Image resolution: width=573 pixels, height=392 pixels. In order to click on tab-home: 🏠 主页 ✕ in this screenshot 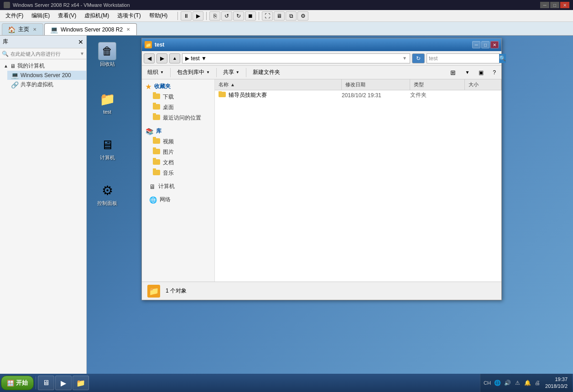, I will do `click(23, 29)`.